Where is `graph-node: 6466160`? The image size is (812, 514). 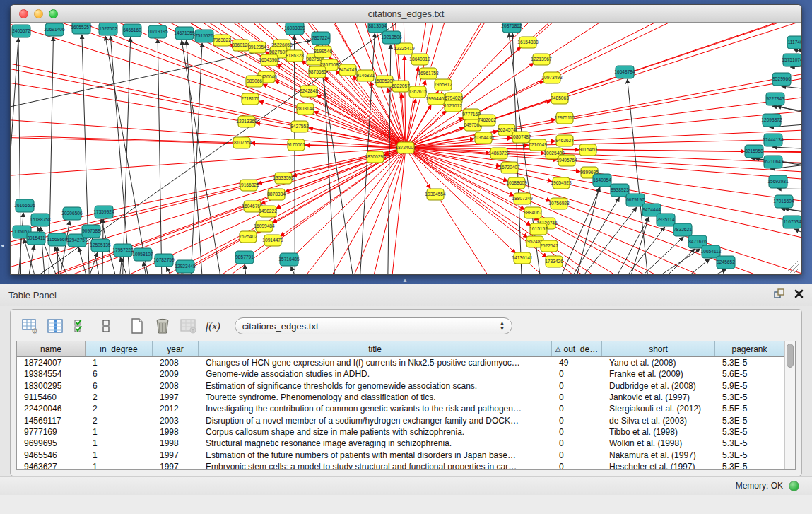
graph-node: 6466160 is located at coordinates (132, 30).